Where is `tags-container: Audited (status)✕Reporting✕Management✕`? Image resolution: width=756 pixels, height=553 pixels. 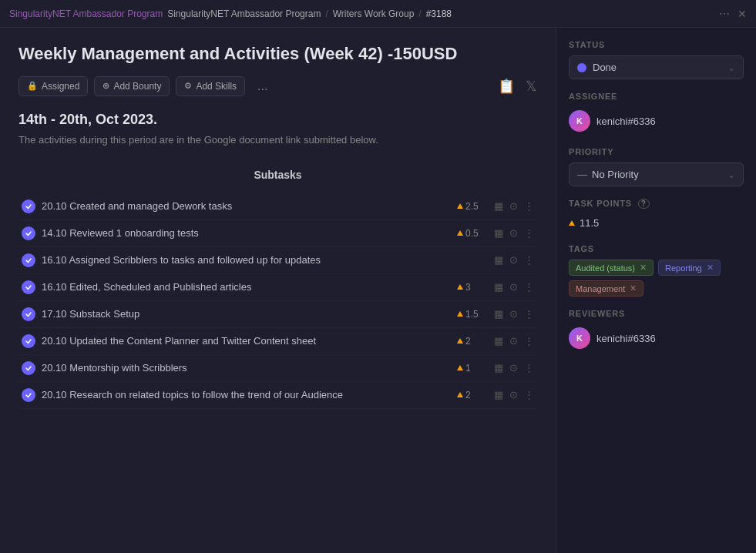 tags-container: Audited (status)✕Reporting✕Management✕ is located at coordinates (657, 278).